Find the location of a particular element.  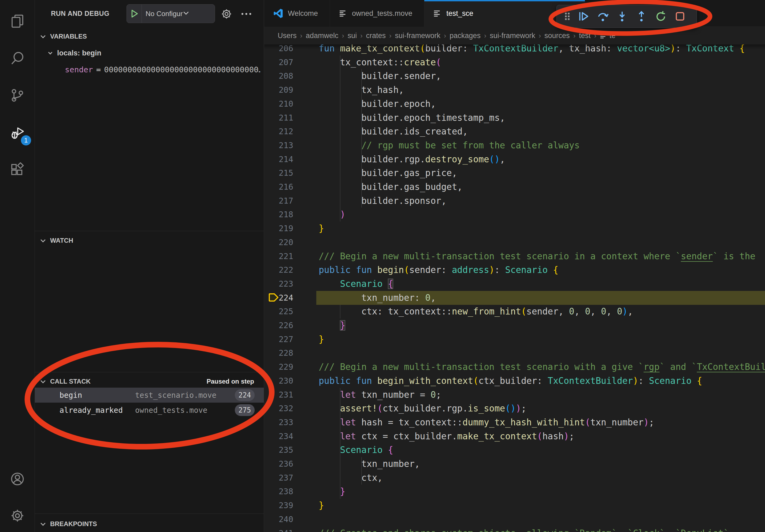

line-number: 208 is located at coordinates (281, 76).